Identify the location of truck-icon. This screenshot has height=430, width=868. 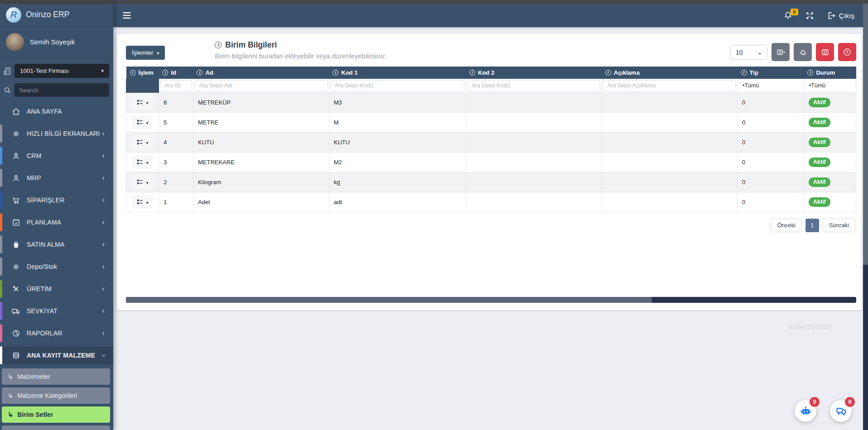
(16, 311).